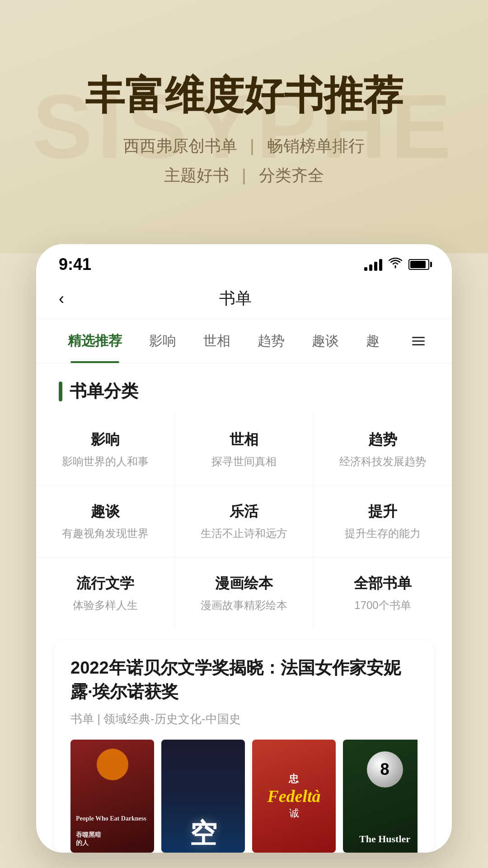 This screenshot has height=868, width=488. Describe the element at coordinates (244, 299) in the screenshot. I see `nav-bar: ‹ 书单` at that location.